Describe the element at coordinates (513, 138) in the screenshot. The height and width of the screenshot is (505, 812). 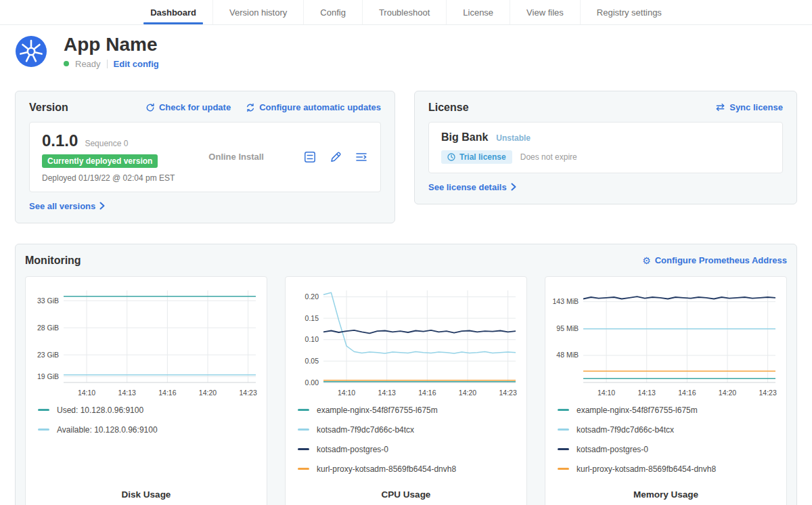
I see `license-channel-label: Unstable` at that location.